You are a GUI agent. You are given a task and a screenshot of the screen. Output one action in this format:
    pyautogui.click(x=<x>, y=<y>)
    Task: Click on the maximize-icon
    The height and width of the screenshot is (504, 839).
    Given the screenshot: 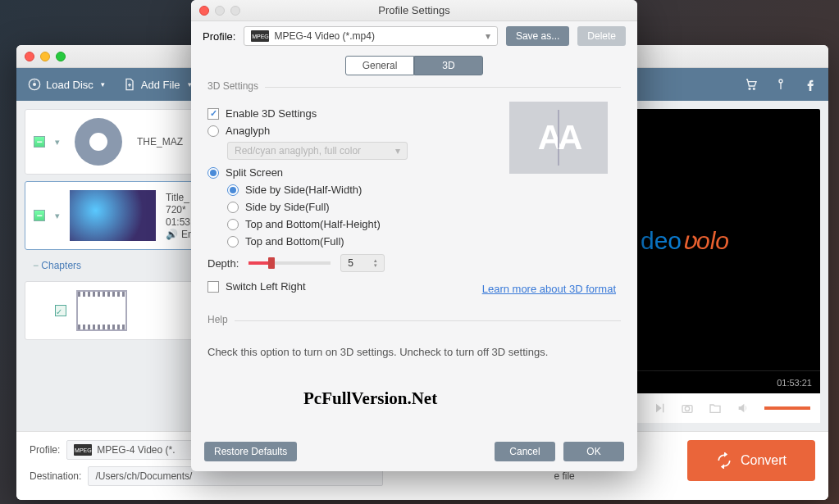 What is the action you would take?
    pyautogui.click(x=61, y=57)
    